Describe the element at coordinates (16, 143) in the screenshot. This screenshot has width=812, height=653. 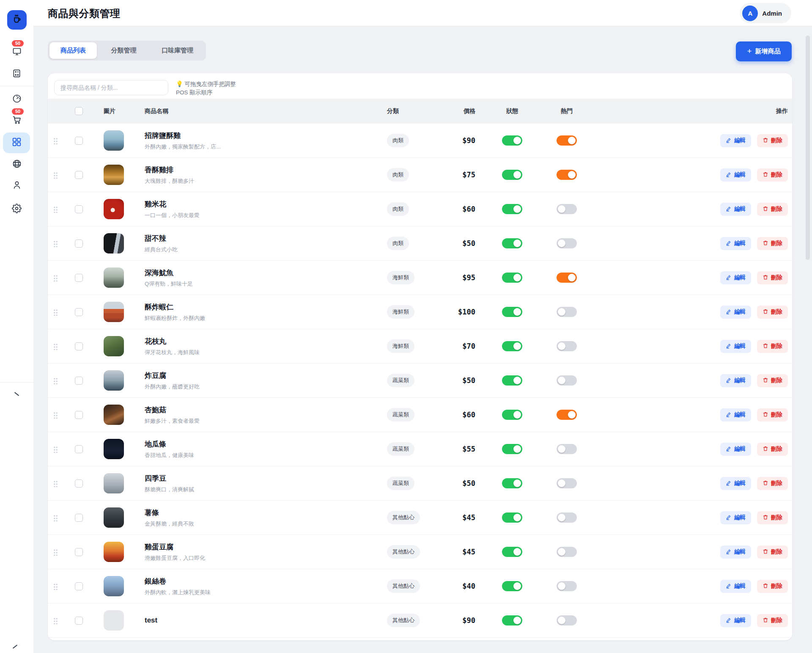
I see `sidebar-item-products-active` at that location.